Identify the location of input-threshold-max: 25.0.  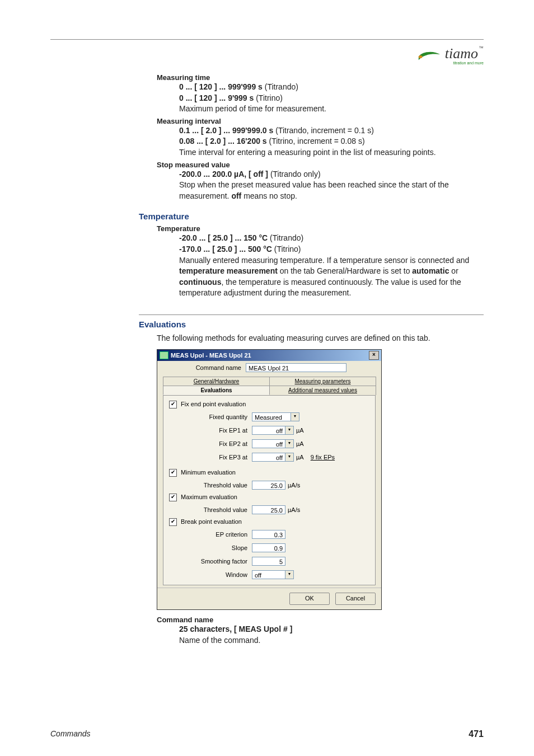
(269, 510).